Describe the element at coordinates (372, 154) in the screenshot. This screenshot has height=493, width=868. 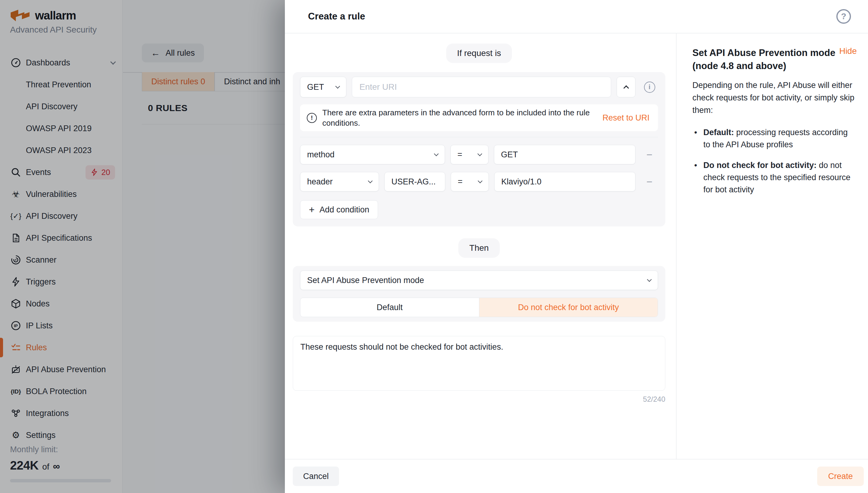
I see `condition-field-select: method` at that location.